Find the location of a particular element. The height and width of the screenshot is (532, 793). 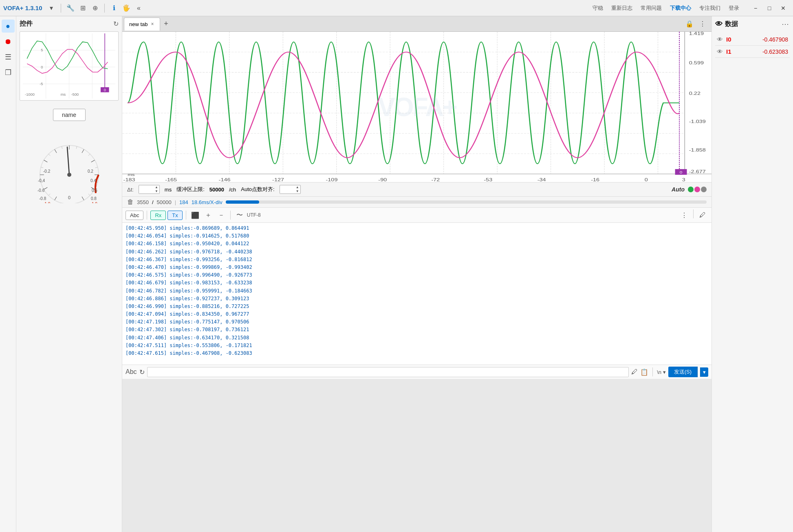

newline-selector: \n ▾ is located at coordinates (661, 372).